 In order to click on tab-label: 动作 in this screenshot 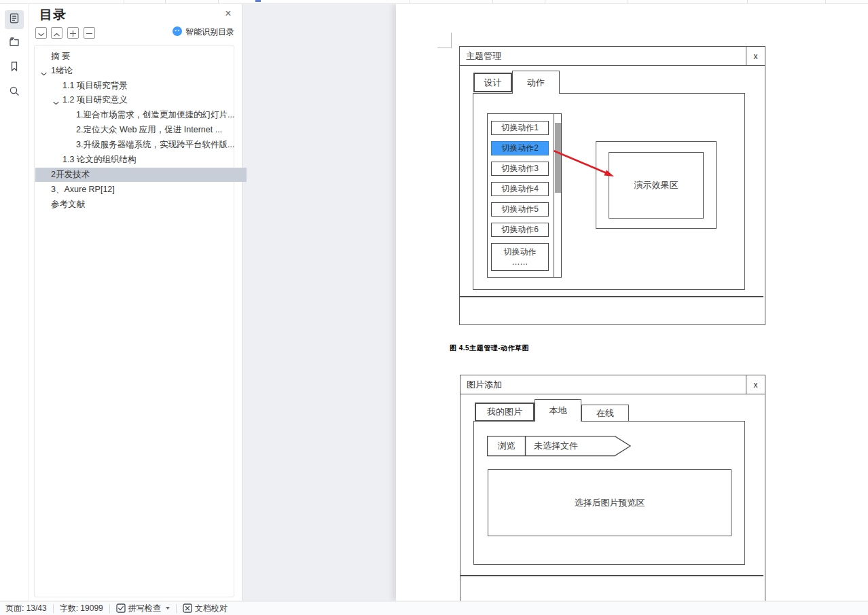, I will do `click(536, 83)`.